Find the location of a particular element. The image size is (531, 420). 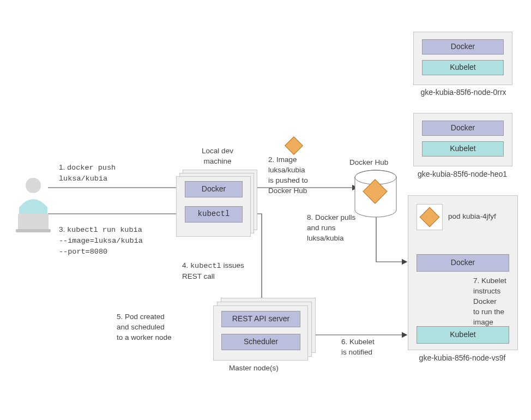

node1-kubelet-chip: Kubelet is located at coordinates (463, 68).